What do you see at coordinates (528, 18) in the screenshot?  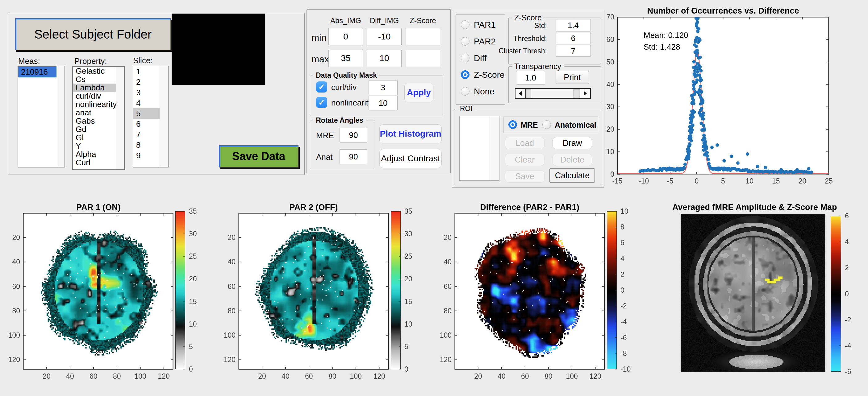 I see `zscore-group-title: Z-Score` at bounding box center [528, 18].